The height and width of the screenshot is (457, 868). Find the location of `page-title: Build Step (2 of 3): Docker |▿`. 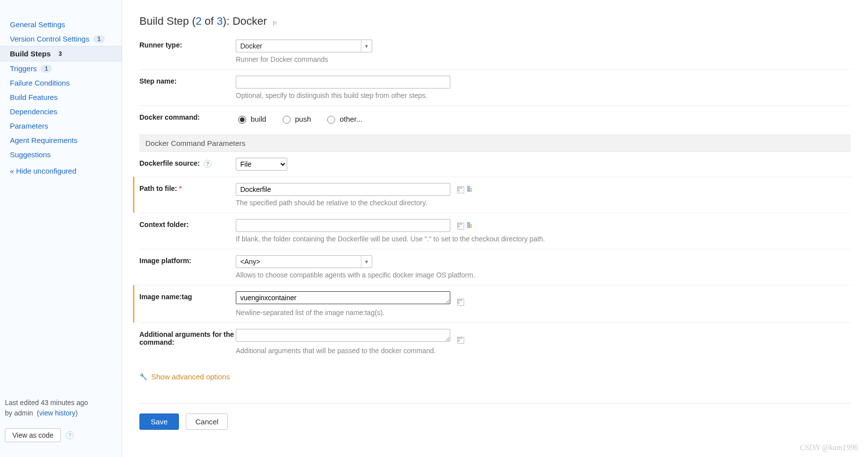

page-title: Build Step (2 of 3): Docker |▿ is located at coordinates (495, 21).